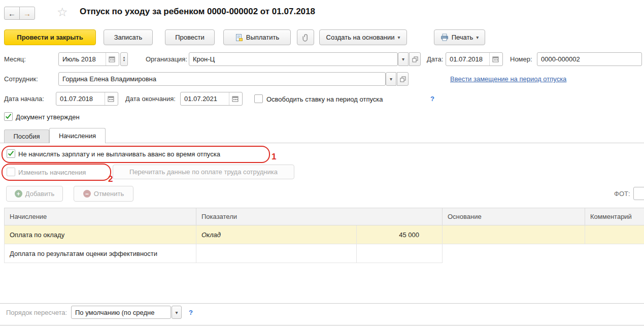  I want to click on cell-indicator-value, so click(400, 254).